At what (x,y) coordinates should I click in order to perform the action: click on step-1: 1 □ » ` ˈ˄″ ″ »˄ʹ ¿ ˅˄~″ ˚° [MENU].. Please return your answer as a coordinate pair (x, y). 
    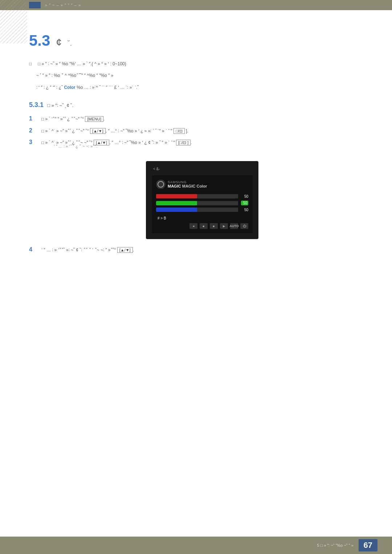
    Looking at the image, I should click on (196, 119).